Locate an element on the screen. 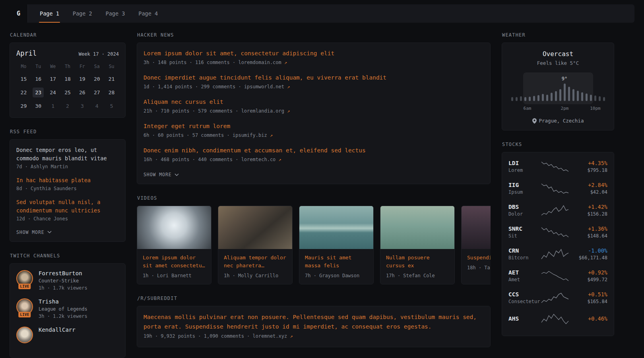 This screenshot has height=358, width=644. stock-change: +0.51% is located at coordinates (588, 294).